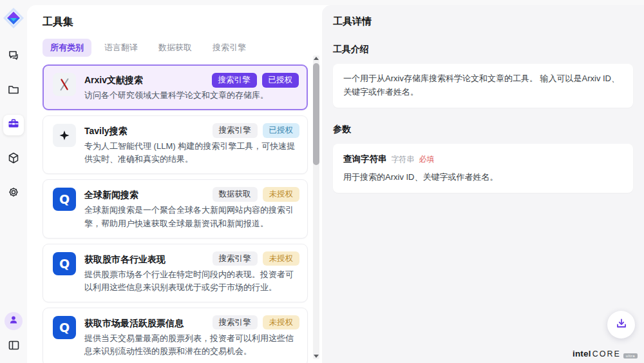 The image size is (644, 363). I want to click on tool-desc: 专为人工智能代理 (LLM) 构建的搜索引擎工具，可快速提供实时、准确和真实的结…, so click(191, 153).